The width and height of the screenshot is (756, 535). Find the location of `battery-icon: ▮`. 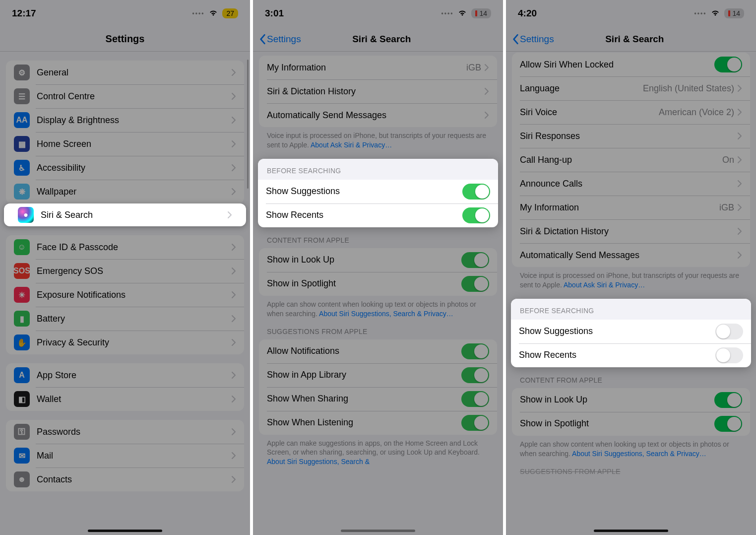

battery-icon: ▮ is located at coordinates (22, 319).